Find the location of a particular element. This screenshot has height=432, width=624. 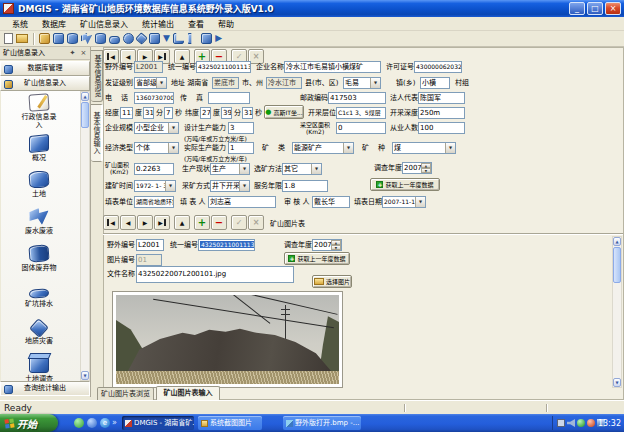

input-latitude-sec: 31 is located at coordinates (248, 113).